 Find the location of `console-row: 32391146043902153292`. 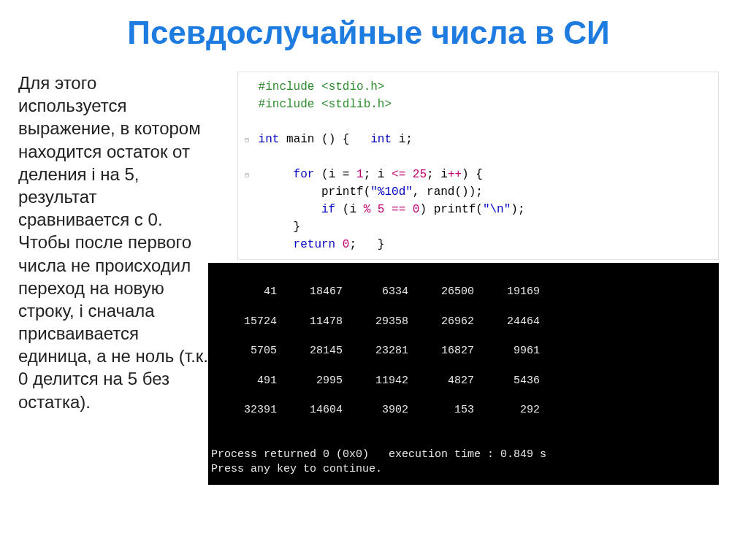

console-row: 32391146043902153292 is located at coordinates (463, 410).